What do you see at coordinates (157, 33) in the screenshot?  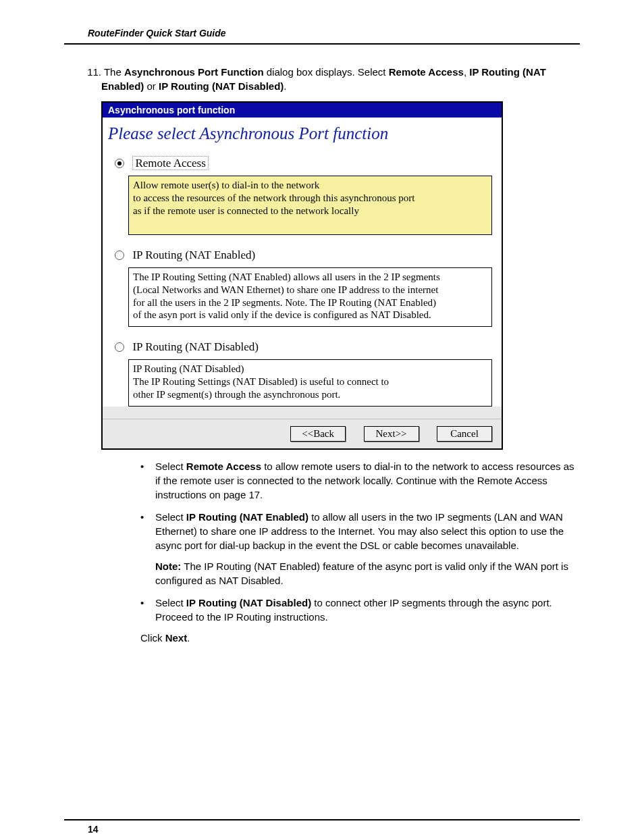 I see `header-title: RouteFinder Quick Start Guide` at bounding box center [157, 33].